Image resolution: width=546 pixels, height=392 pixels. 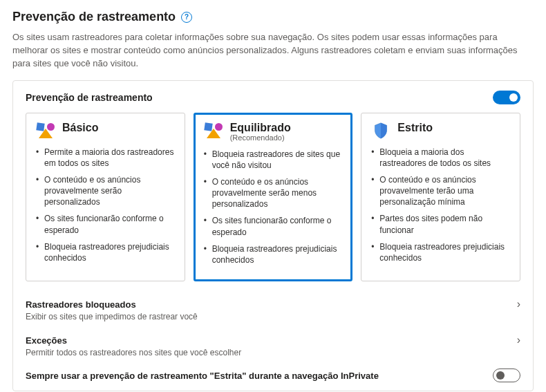 What do you see at coordinates (261, 128) in the screenshot?
I see `card-balanced-title: Equilibrado` at bounding box center [261, 128].